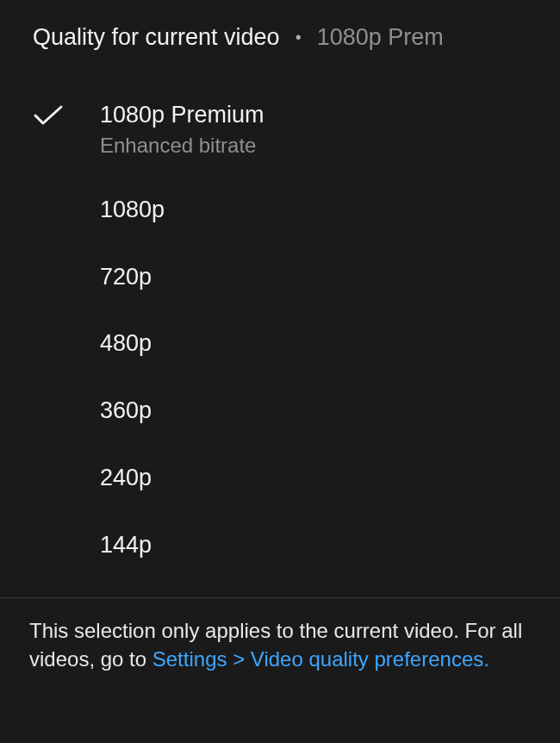 This screenshot has height=743, width=560. What do you see at coordinates (280, 411) in the screenshot?
I see `quality-option-360p: 360p` at bounding box center [280, 411].